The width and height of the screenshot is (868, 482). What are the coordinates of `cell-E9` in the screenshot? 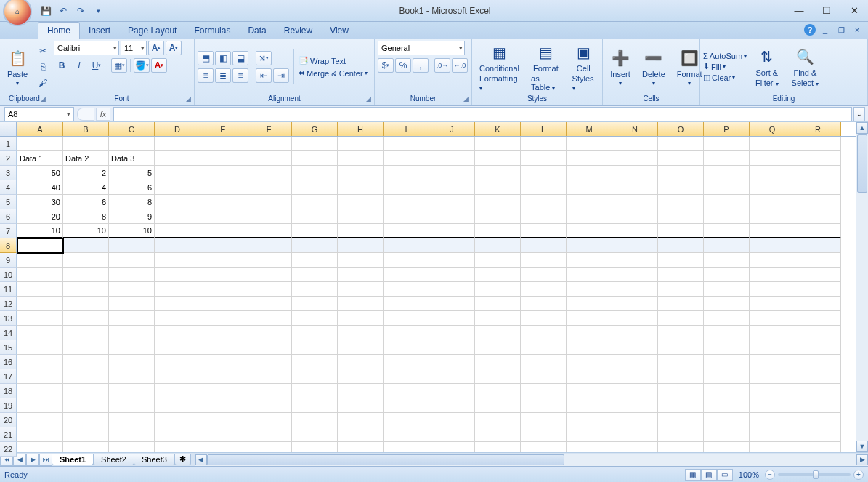 It's located at (224, 260).